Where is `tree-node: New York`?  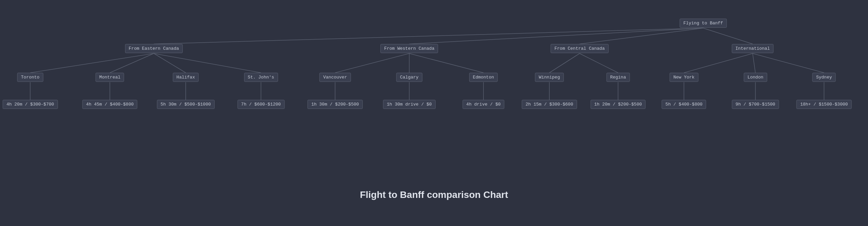
tree-node: New York is located at coordinates (684, 77).